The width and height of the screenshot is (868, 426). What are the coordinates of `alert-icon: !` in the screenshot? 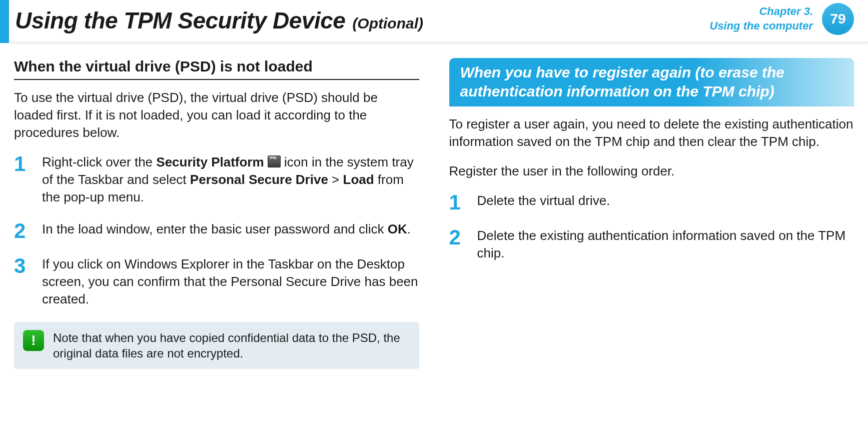 It's located at (34, 340).